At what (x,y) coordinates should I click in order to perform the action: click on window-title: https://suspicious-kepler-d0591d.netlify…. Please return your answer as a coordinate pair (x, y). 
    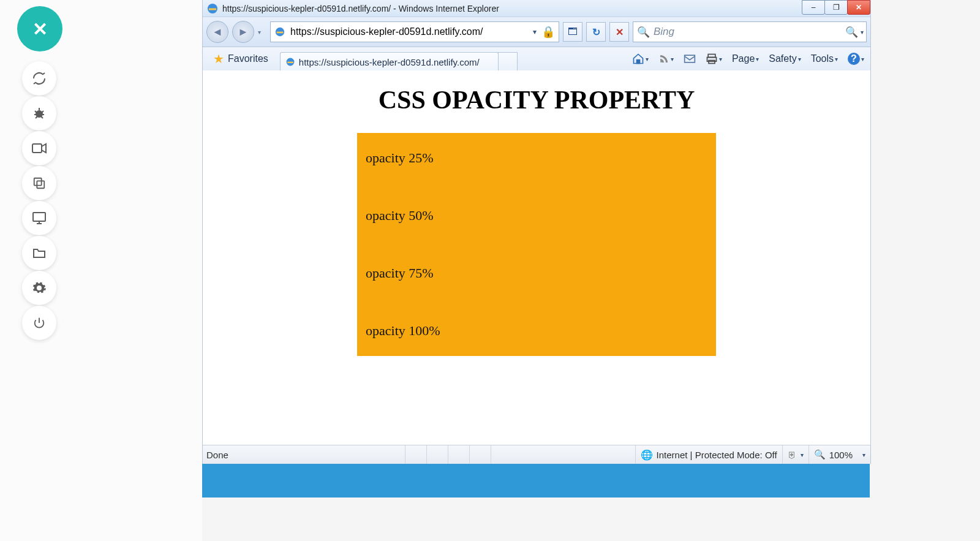
    Looking at the image, I should click on (361, 9).